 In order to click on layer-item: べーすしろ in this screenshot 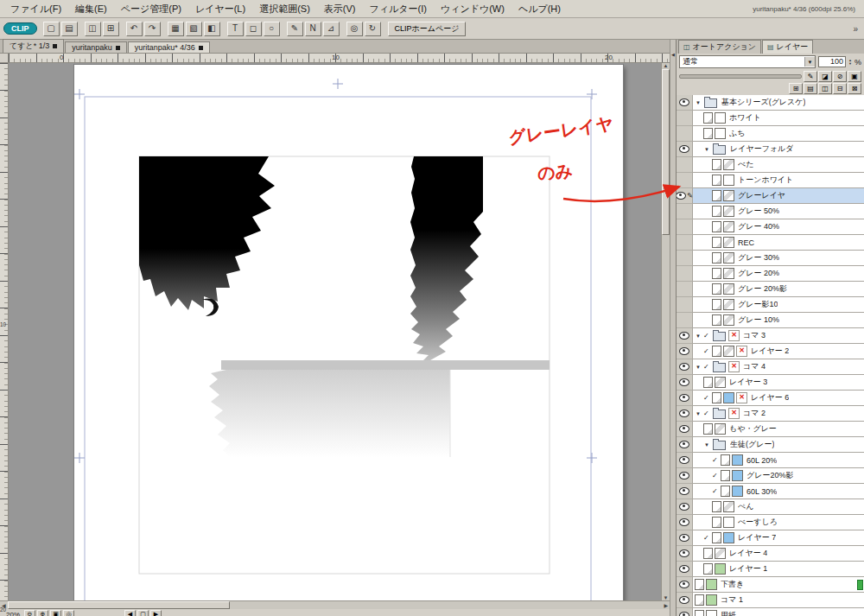, I will do `click(778, 523)`.